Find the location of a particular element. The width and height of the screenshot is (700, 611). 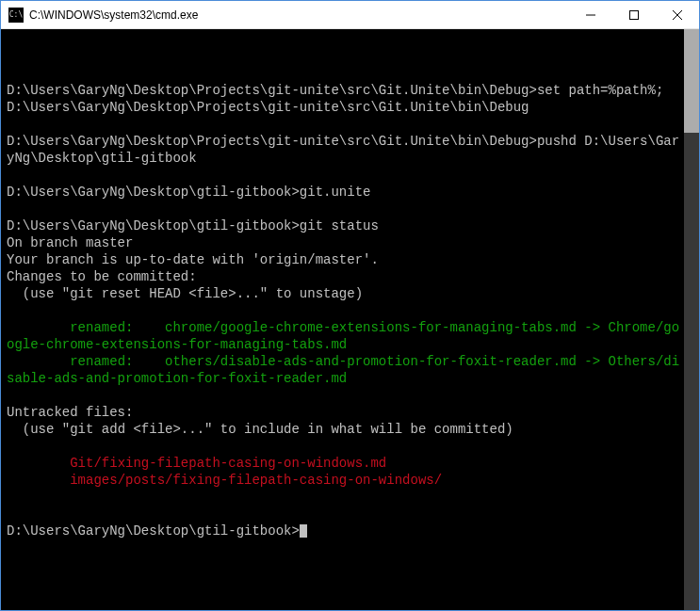

window-controls is located at coordinates (634, 15).